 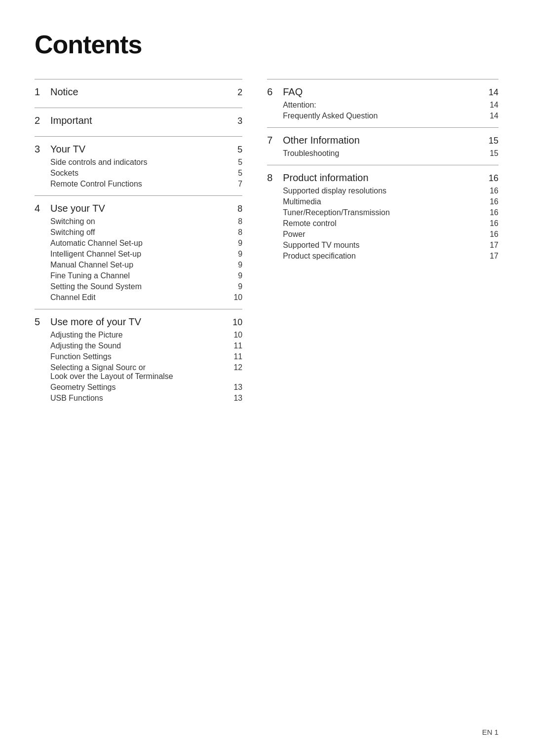 What do you see at coordinates (238, 387) in the screenshot?
I see `sub-page-5-4: 13` at bounding box center [238, 387].